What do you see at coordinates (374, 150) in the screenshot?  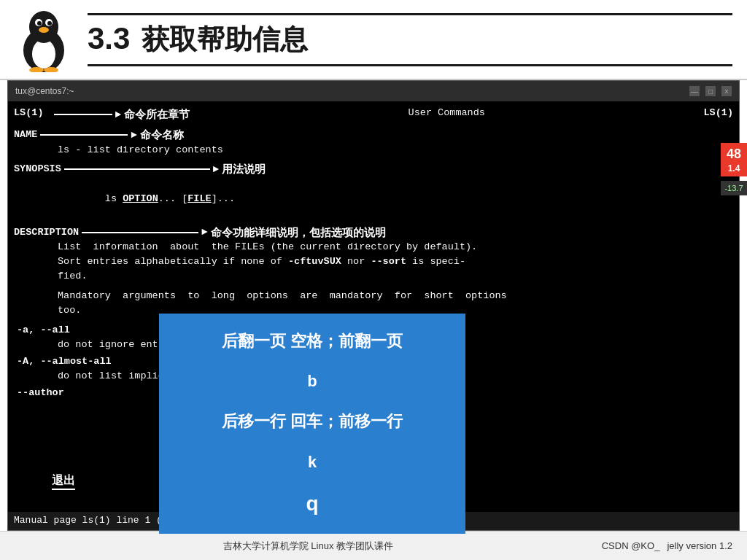 I see `name-content: ls - list directory contents` at bounding box center [374, 150].